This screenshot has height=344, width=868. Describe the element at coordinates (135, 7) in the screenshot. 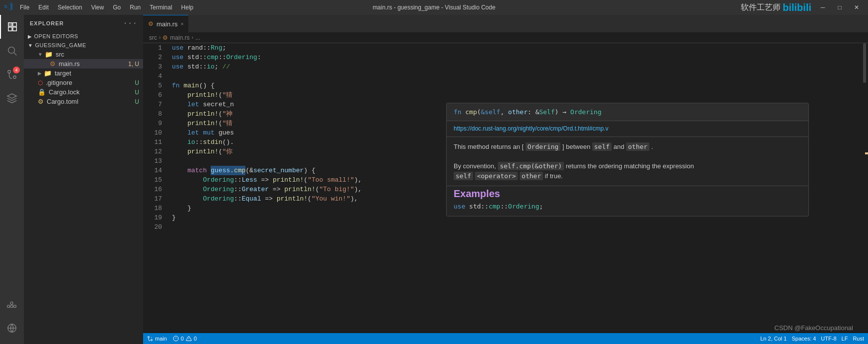

I see `menu-run: Run` at that location.